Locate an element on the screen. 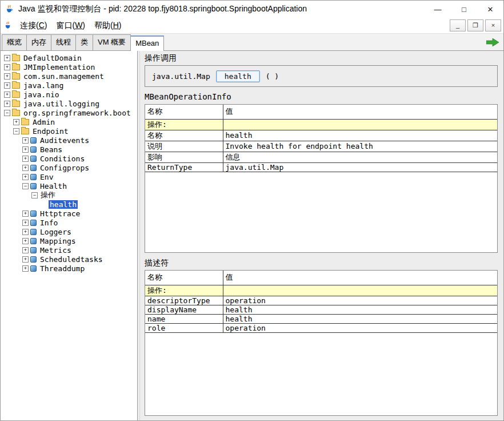  tree-row: +Auditevents is located at coordinates (70, 140).